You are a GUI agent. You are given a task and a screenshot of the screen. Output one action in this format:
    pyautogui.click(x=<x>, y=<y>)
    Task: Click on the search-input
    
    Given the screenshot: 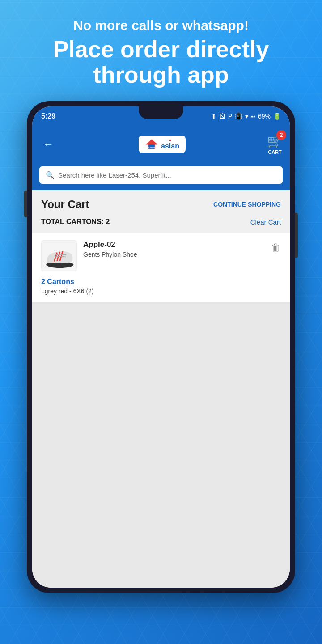 What is the action you would take?
    pyautogui.click(x=167, y=175)
    